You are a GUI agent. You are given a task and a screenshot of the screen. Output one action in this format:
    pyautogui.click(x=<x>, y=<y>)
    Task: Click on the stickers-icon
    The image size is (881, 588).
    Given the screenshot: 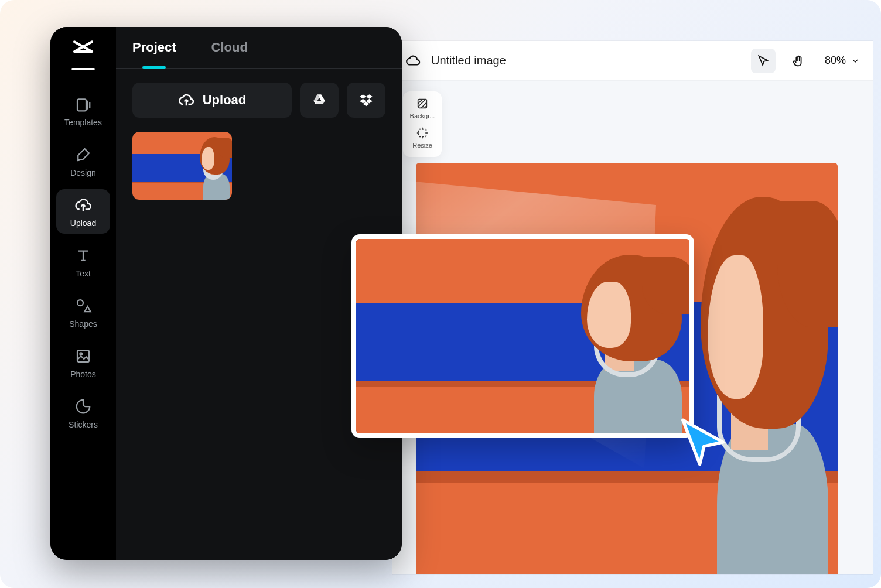 What is the action you would take?
    pyautogui.click(x=83, y=406)
    